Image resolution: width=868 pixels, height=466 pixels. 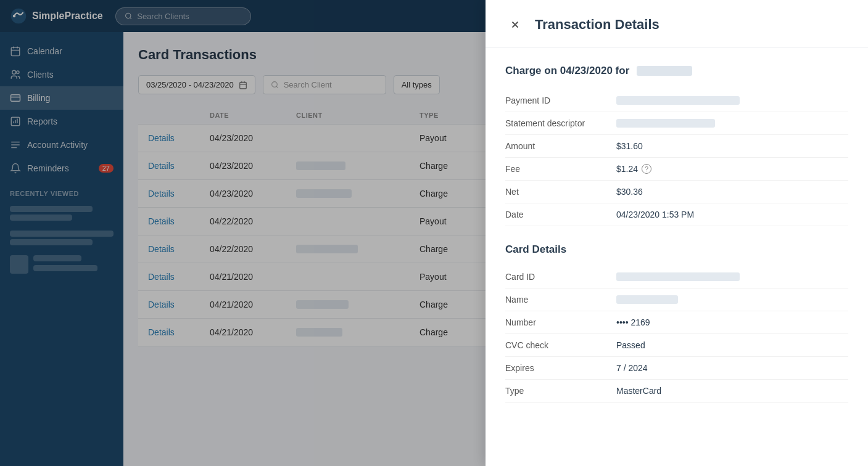 I want to click on card-number-value: •••• 2169, so click(x=732, y=323).